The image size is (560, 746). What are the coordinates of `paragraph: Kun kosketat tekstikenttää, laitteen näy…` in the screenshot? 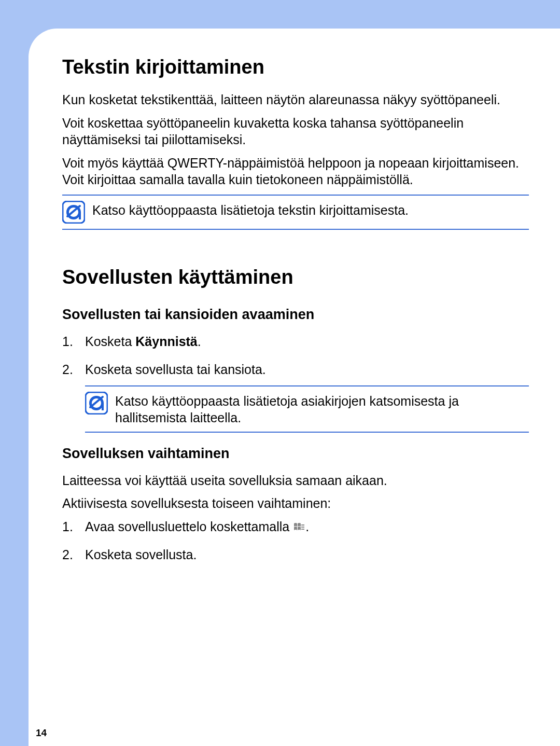 It's located at (296, 100).